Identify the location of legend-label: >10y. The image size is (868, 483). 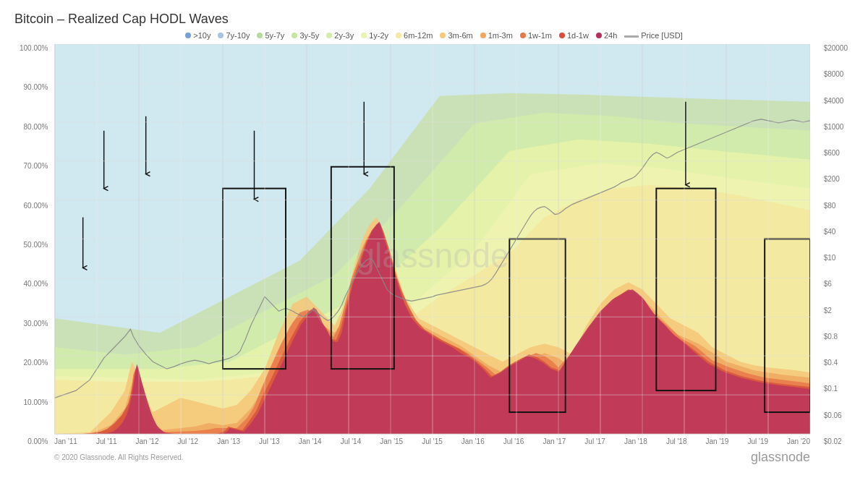
(202, 35).